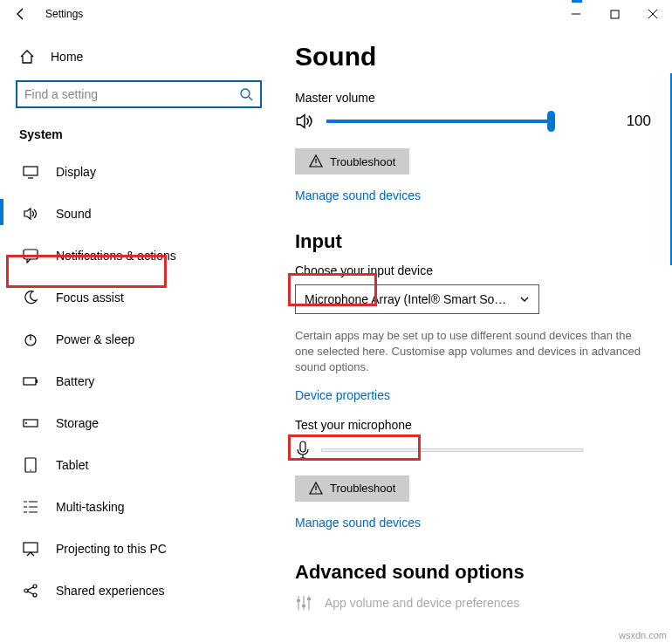  Describe the element at coordinates (473, 352) in the screenshot. I see `input-note: Certain apps may be set up to use differ…` at that location.